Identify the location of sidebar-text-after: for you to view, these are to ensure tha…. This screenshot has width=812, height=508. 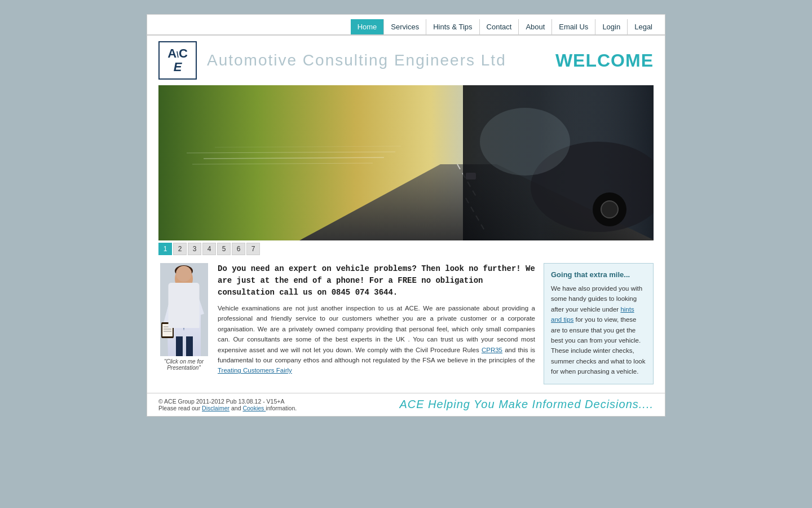
(598, 345).